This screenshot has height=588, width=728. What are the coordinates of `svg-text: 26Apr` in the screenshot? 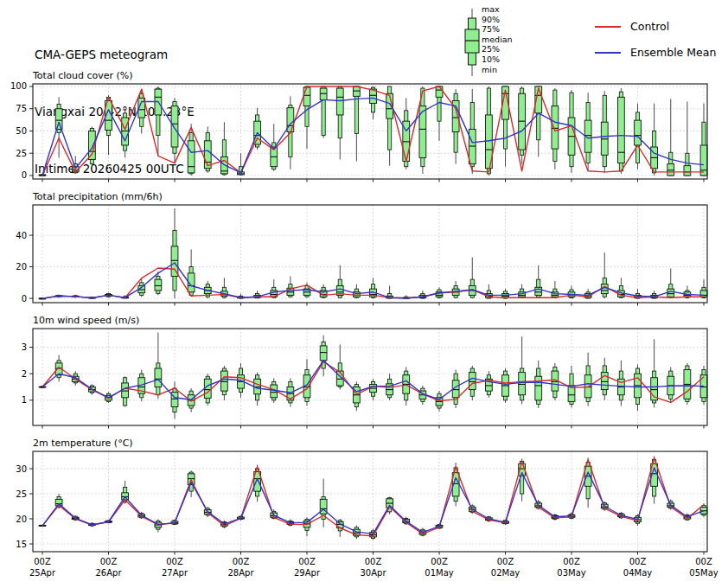 It's located at (109, 572).